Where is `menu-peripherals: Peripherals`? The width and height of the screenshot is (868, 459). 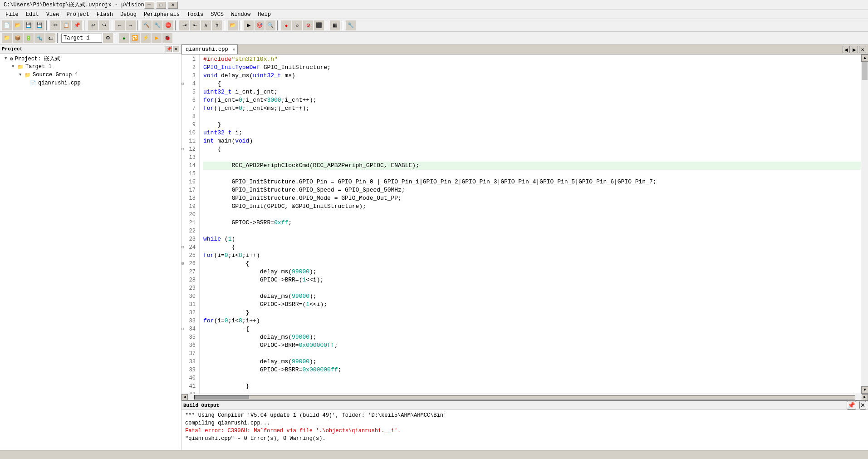 menu-peripherals: Peripherals is located at coordinates (162, 15).